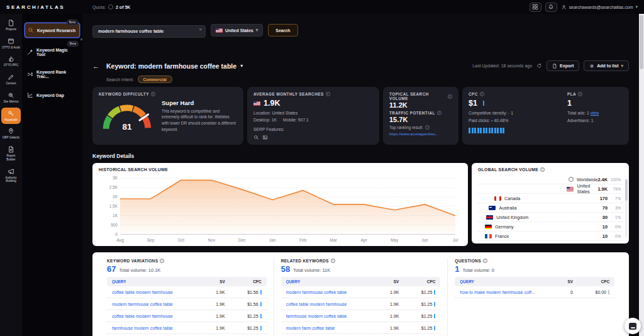  I want to click on notifications-button, so click(551, 8).